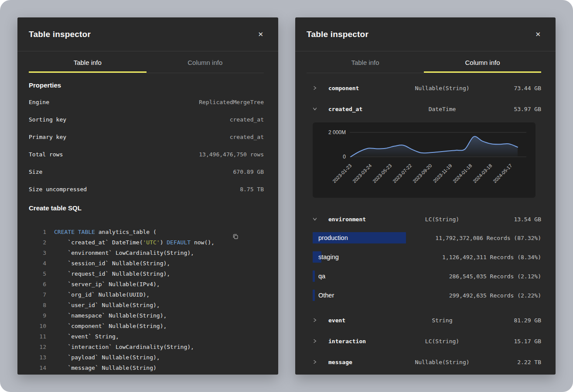 The width and height of the screenshot is (573, 392). I want to click on column-type: String, so click(442, 321).